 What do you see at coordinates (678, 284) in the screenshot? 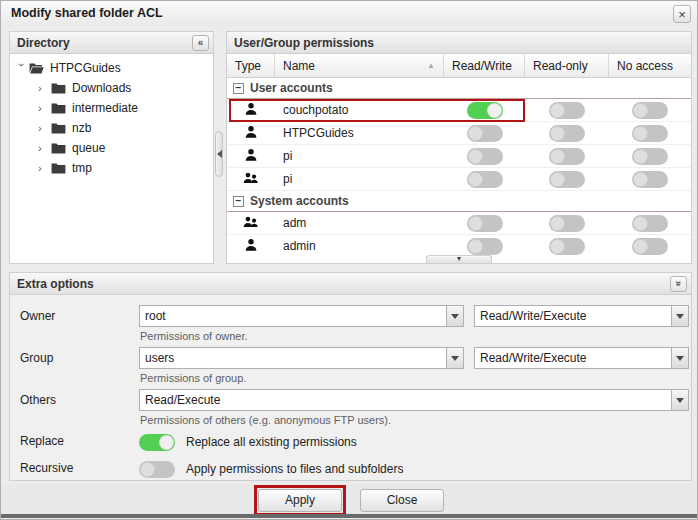
I see `collapse-panel-icon: »` at bounding box center [678, 284].